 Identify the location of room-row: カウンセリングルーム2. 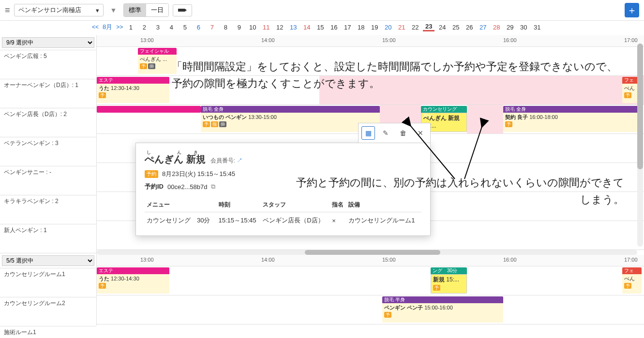
(48, 312).